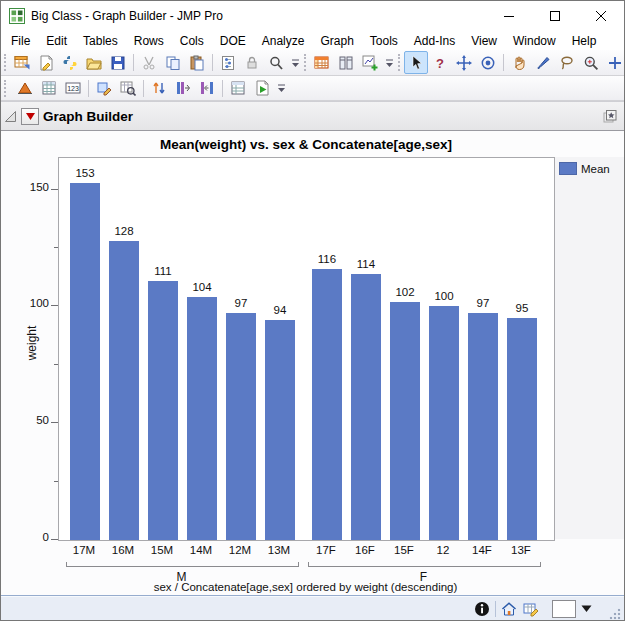 This screenshot has height=621, width=625. What do you see at coordinates (509, 16) in the screenshot?
I see `minimize-button` at bounding box center [509, 16].